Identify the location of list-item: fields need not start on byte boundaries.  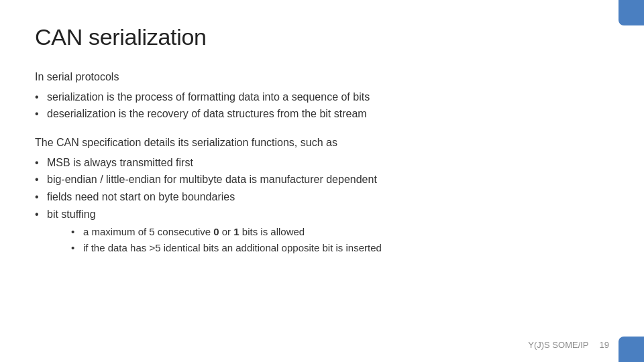
(322, 197).